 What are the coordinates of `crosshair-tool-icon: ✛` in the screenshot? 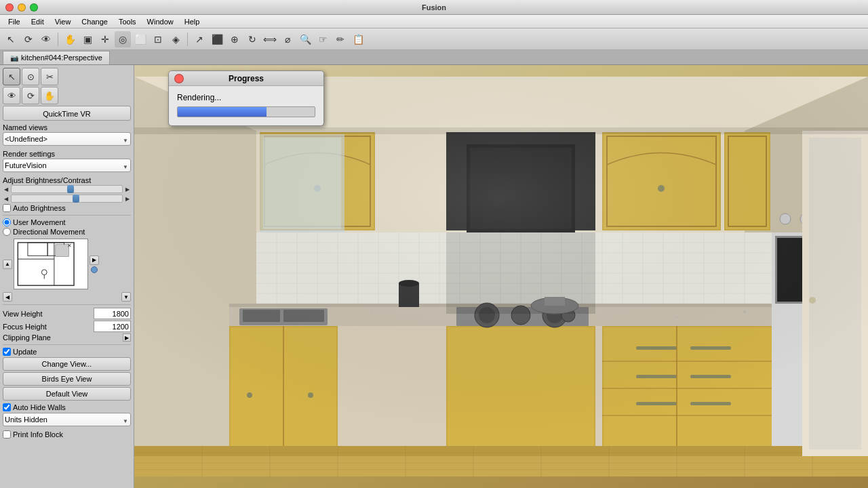 It's located at (105, 39).